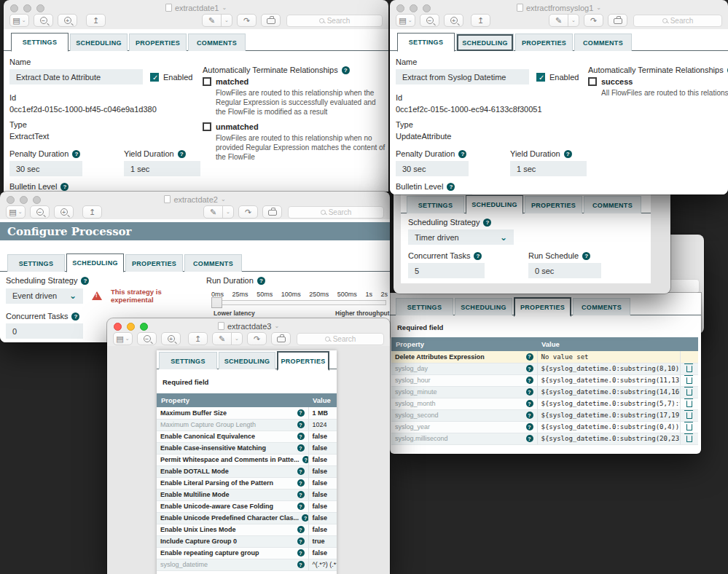 This screenshot has height=574, width=728. Describe the element at coordinates (608, 404) in the screenshot. I see `property-value-cell: ${syslog_datetime.0:substring(5,7):trim(…` at that location.